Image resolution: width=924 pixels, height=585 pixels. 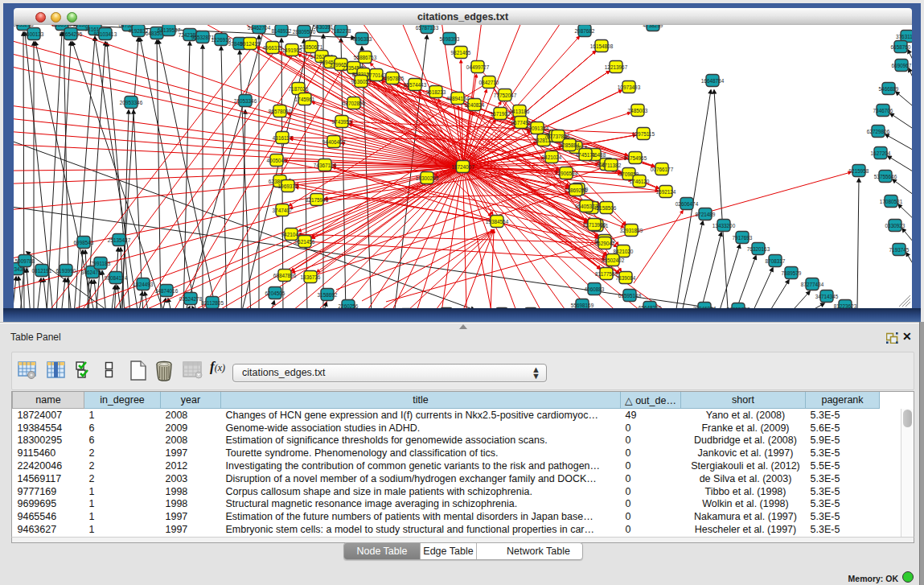 What do you see at coordinates (635, 158) in the screenshot?
I see `svg-text: 81754965` at bounding box center [635, 158].